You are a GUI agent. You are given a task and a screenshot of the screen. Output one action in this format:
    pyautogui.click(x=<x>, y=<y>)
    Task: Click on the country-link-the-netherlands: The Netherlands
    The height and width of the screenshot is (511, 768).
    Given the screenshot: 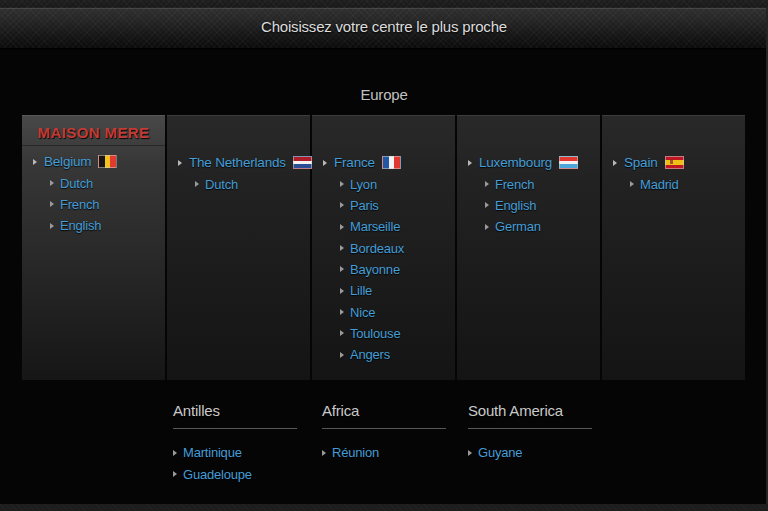 What is the action you would take?
    pyautogui.click(x=238, y=162)
    